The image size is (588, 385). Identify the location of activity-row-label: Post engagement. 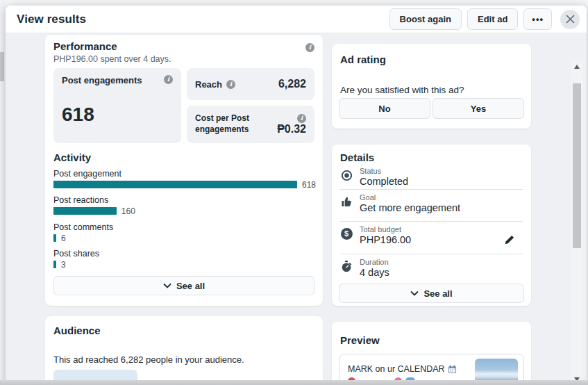
(87, 174).